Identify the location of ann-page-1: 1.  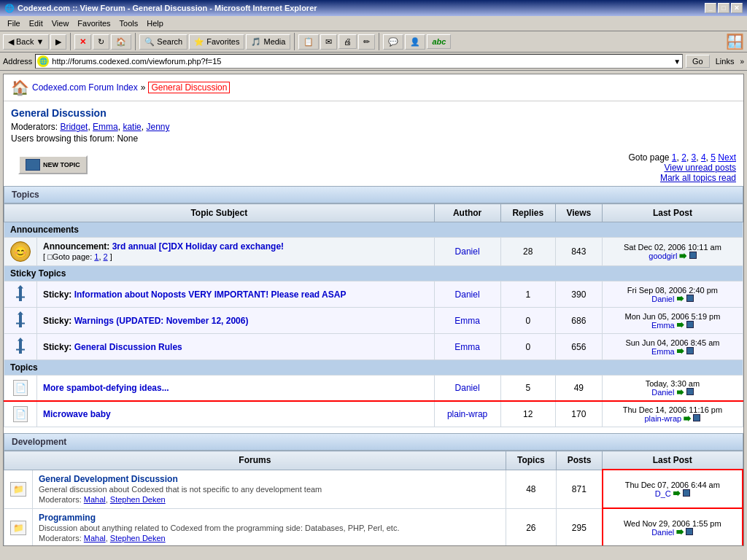
(96, 257).